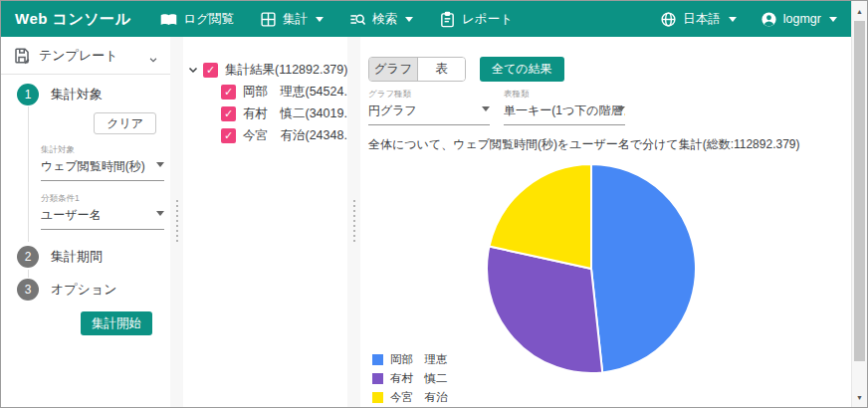 The width and height of the screenshot is (868, 408). What do you see at coordinates (86, 56) in the screenshot?
I see `template-row: テンプレート` at bounding box center [86, 56].